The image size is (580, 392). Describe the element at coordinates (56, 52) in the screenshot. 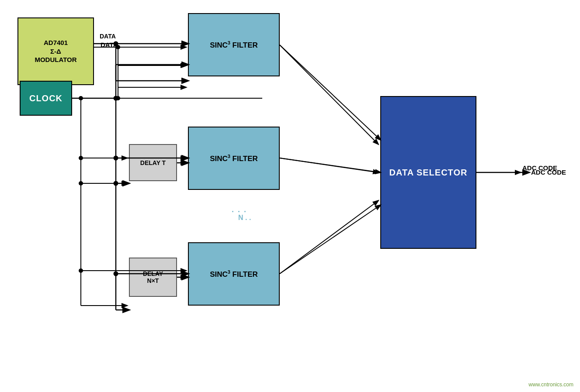

I see `modulator-block: AD7401 Σ-Δ MODULATOR` at that location.